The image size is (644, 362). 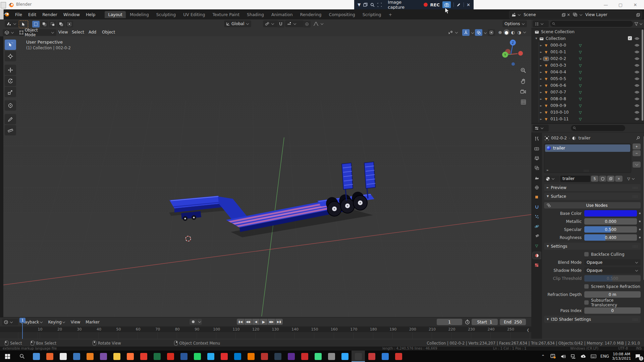 I want to click on start-button, so click(x=7, y=356).